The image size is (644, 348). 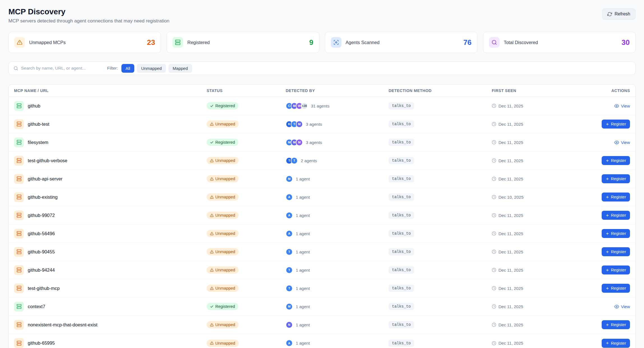 What do you see at coordinates (322, 306) in the screenshot?
I see `table-row: context7 Registered M 1 agent talks_to` at bounding box center [322, 306].